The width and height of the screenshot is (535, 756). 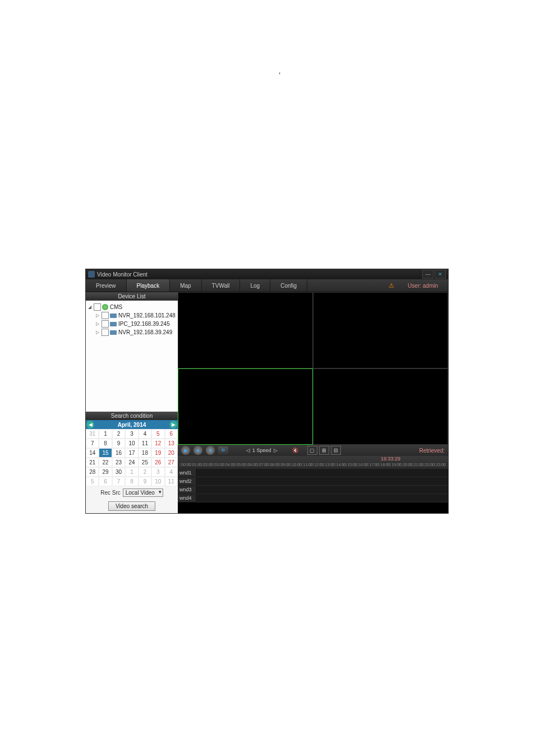 What do you see at coordinates (295, 450) in the screenshot?
I see `volume-icon: 🔇` at bounding box center [295, 450].